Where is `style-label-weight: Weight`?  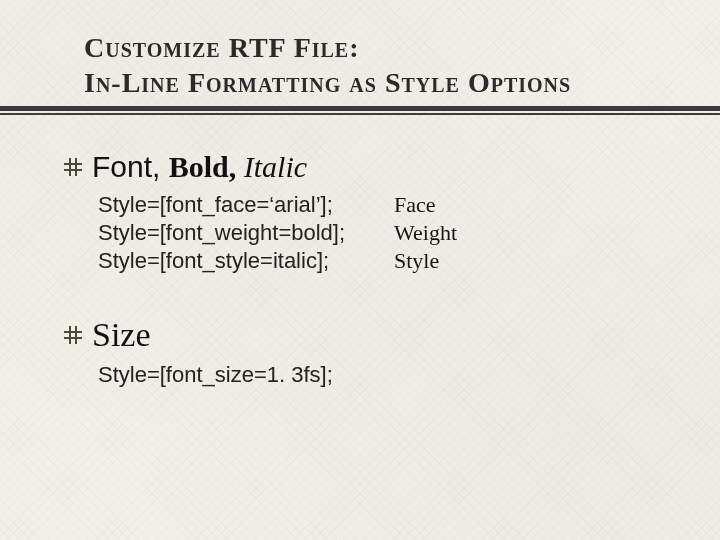
style-label-weight: Weight is located at coordinates (537, 233).